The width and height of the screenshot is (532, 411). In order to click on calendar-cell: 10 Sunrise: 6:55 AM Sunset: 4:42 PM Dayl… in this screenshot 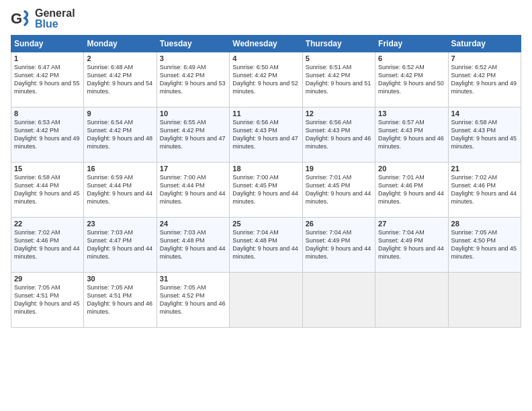, I will do `click(193, 135)`.